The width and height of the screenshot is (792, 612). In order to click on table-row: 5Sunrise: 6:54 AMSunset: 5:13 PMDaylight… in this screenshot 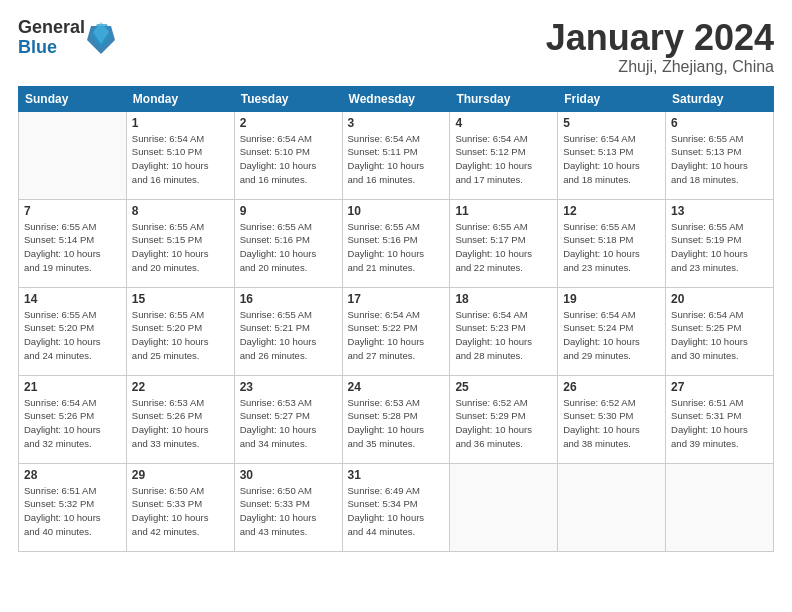, I will do `click(612, 155)`.